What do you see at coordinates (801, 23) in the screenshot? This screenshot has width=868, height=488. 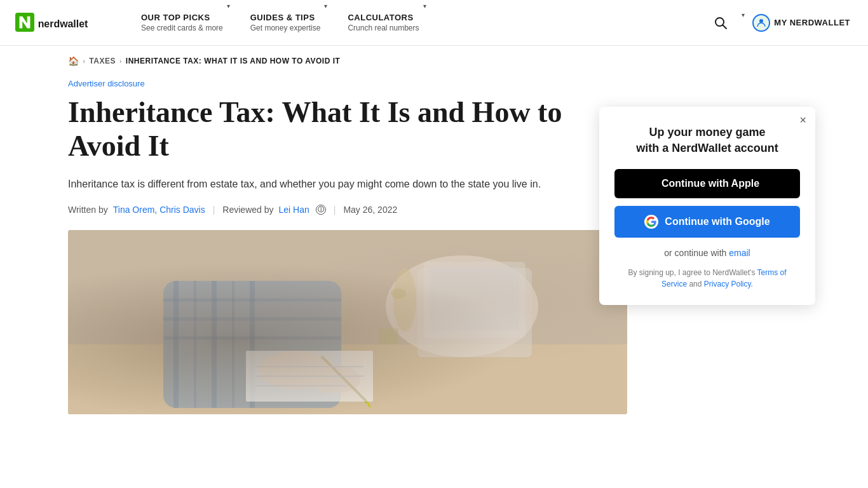 I see `my-nerdwallet-button: MY NERDWALLET` at bounding box center [801, 23].